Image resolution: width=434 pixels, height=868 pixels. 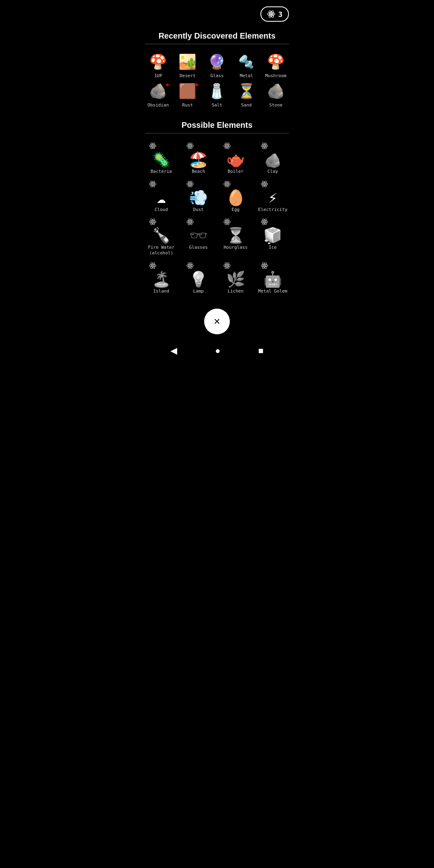 I want to click on element-salt: 🧂 Salt, so click(x=217, y=95).